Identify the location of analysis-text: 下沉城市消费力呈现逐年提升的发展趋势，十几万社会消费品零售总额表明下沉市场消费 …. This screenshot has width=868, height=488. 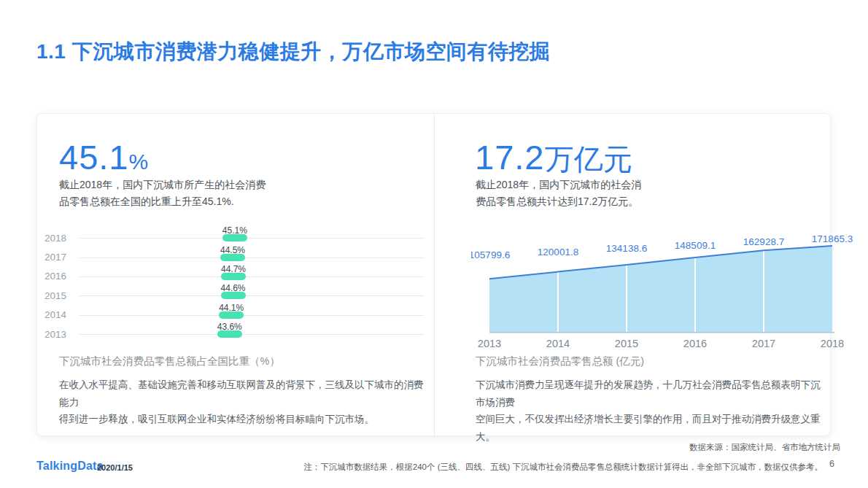
(651, 411).